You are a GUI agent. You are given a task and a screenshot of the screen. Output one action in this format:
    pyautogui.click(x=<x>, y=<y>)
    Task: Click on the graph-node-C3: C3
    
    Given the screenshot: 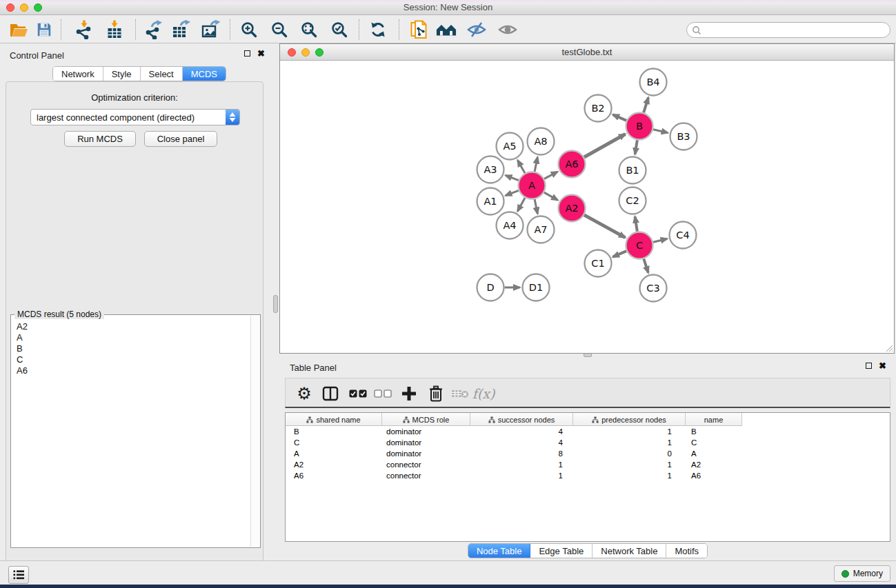 What is the action you would take?
    pyautogui.click(x=654, y=288)
    